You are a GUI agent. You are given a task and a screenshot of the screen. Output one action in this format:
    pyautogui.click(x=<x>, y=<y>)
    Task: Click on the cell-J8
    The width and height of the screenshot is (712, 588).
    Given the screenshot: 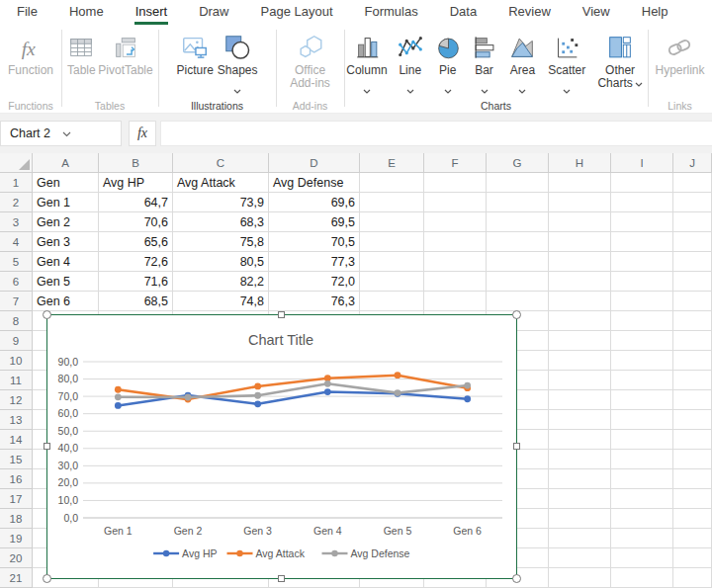 What is the action you would take?
    pyautogui.click(x=692, y=321)
    